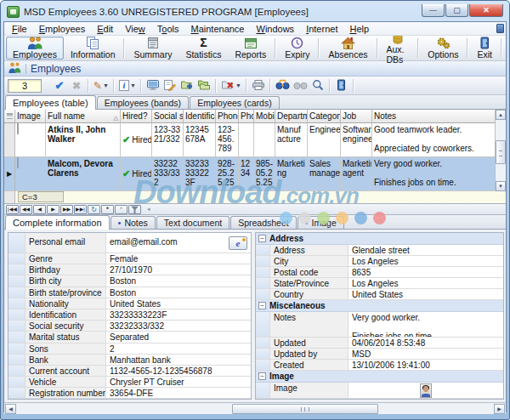 This screenshot has height=420, width=510. I want to click on column-header-image: Image, so click(31, 116).